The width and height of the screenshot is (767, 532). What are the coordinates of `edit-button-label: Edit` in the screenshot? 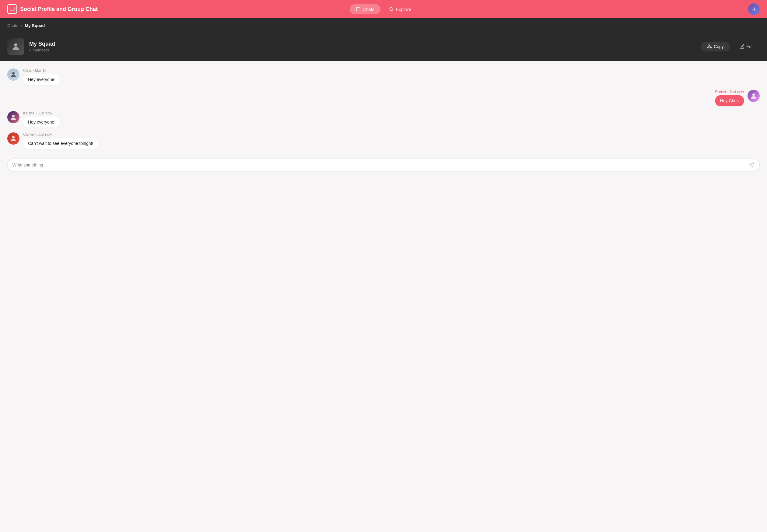 It's located at (750, 47).